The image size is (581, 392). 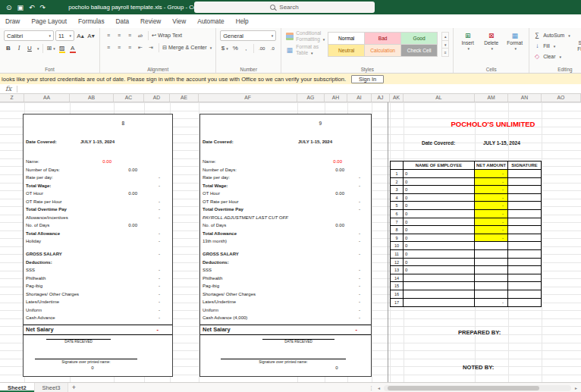 What do you see at coordinates (305, 50) in the screenshot?
I see `format-as-table-button: ▦ Format asTable ▾` at bounding box center [305, 50].